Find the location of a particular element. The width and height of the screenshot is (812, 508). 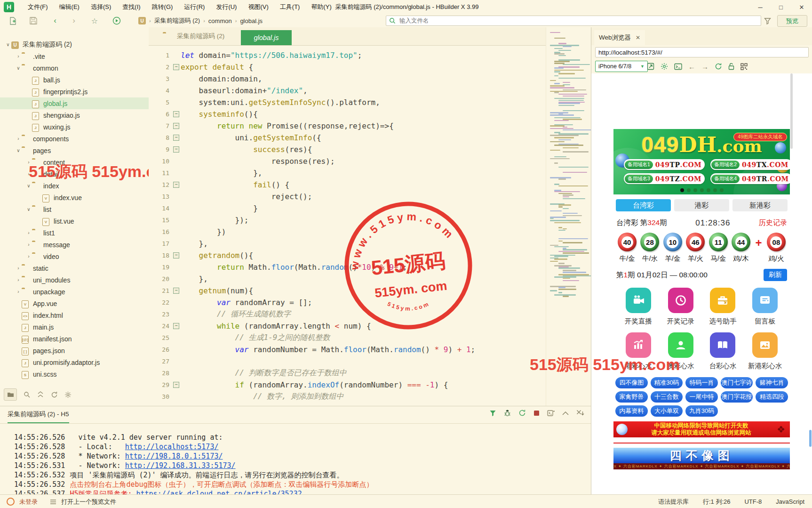

code-line-23: 23 // 循环生成随机数字 is located at coordinates (347, 314).